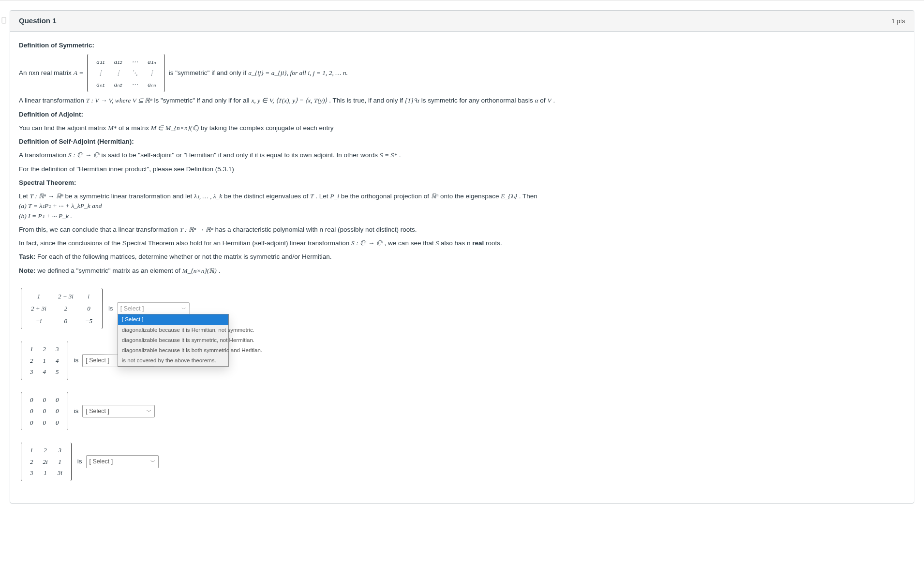 This screenshot has height=564, width=924. I want to click on selfadjoint-text: A transformation S : ℂⁿ → ℂⁿ is said to …, so click(462, 155).